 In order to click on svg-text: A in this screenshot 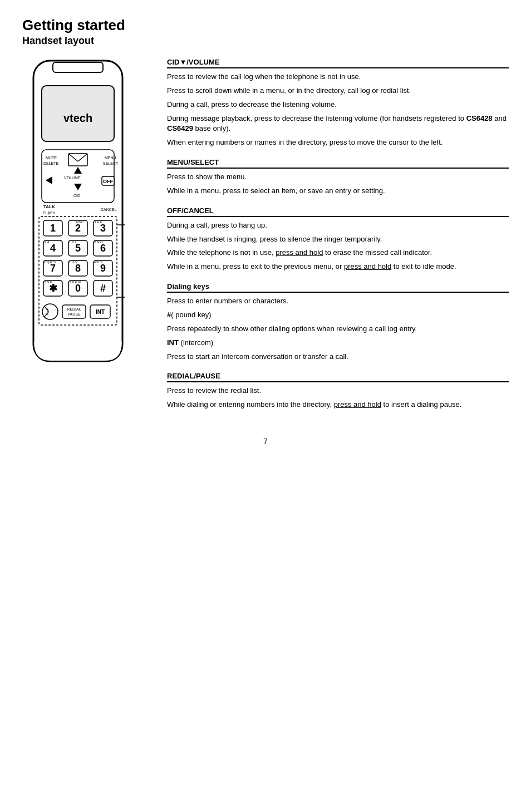, I will do `click(77, 222)`.